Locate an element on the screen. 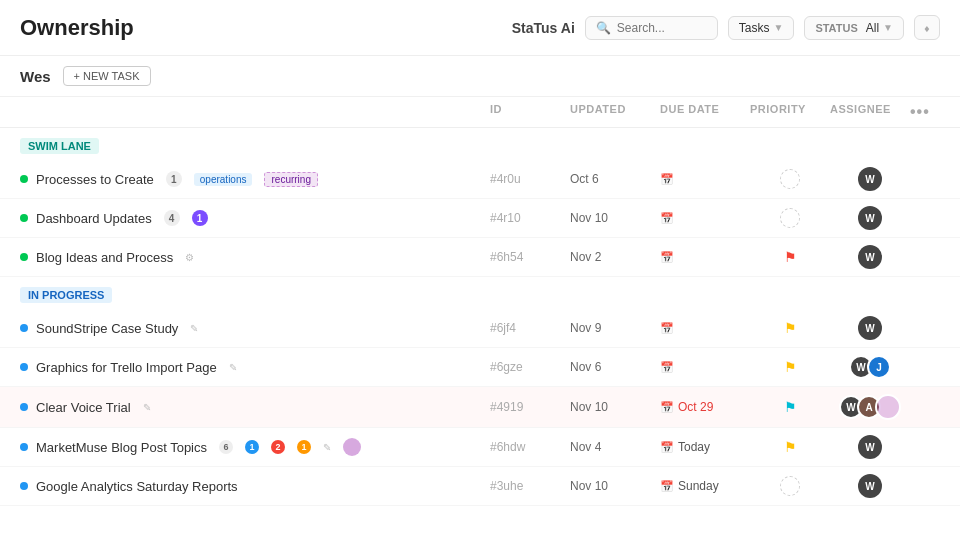 This screenshot has width=960, height=540. sub-header: Wes + NEW TASK is located at coordinates (480, 76).